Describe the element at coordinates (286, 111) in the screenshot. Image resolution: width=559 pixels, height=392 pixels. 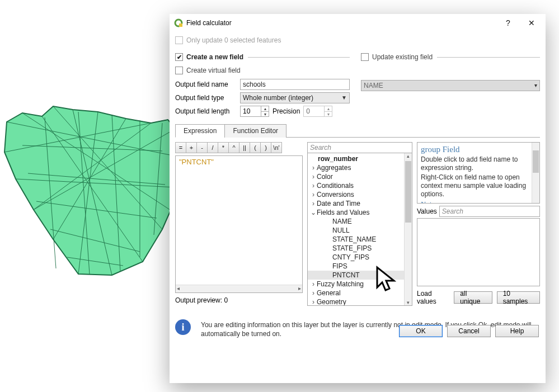
I see `precision-label: Precision` at that location.